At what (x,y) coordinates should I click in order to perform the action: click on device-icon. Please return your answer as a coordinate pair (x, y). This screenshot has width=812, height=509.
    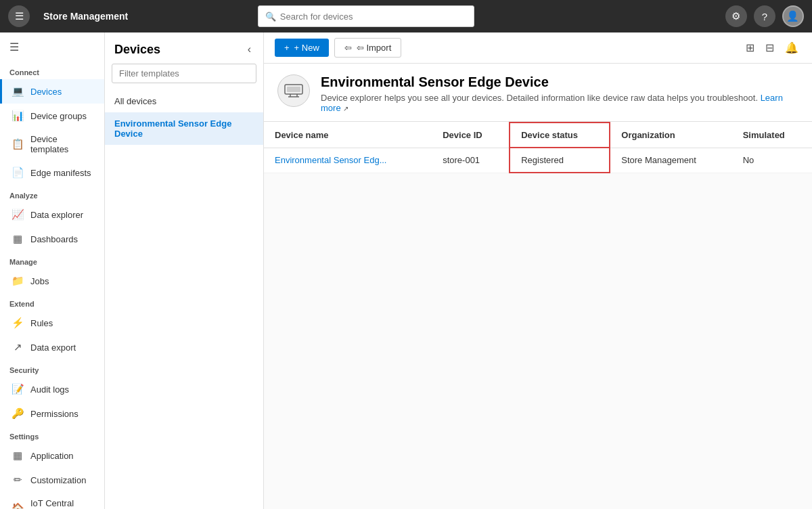
    Looking at the image, I should click on (294, 91).